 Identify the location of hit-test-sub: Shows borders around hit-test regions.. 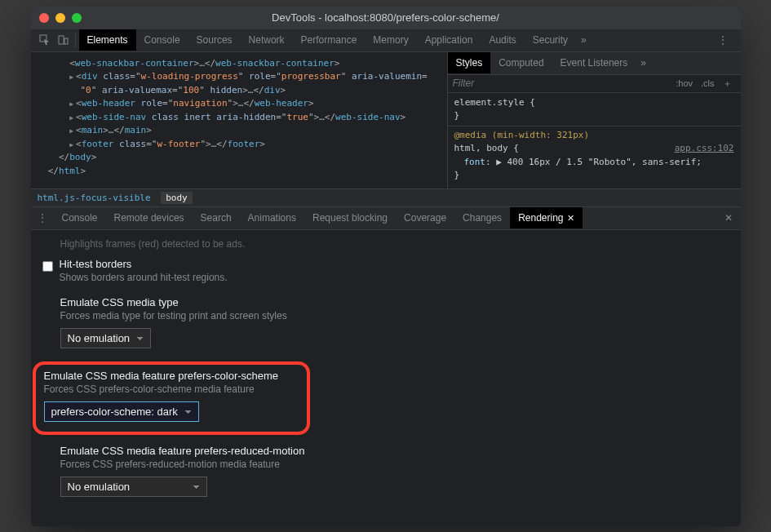
(144, 277).